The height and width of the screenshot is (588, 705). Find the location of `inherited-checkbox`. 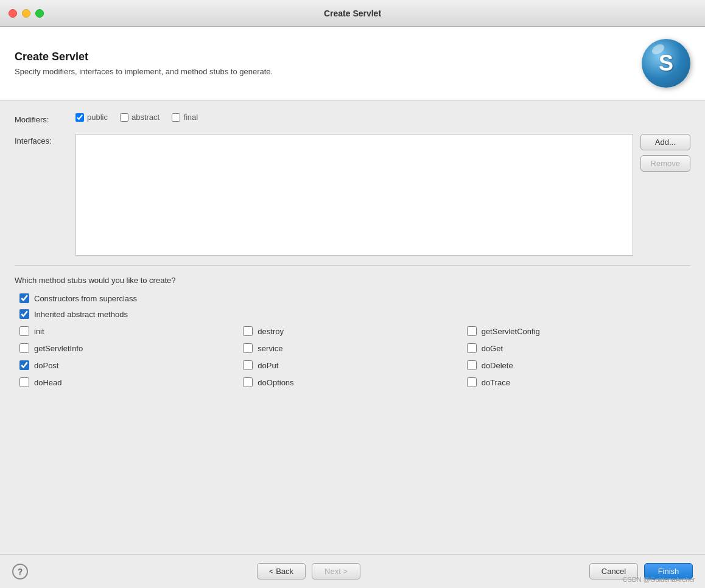

inherited-checkbox is located at coordinates (24, 314).